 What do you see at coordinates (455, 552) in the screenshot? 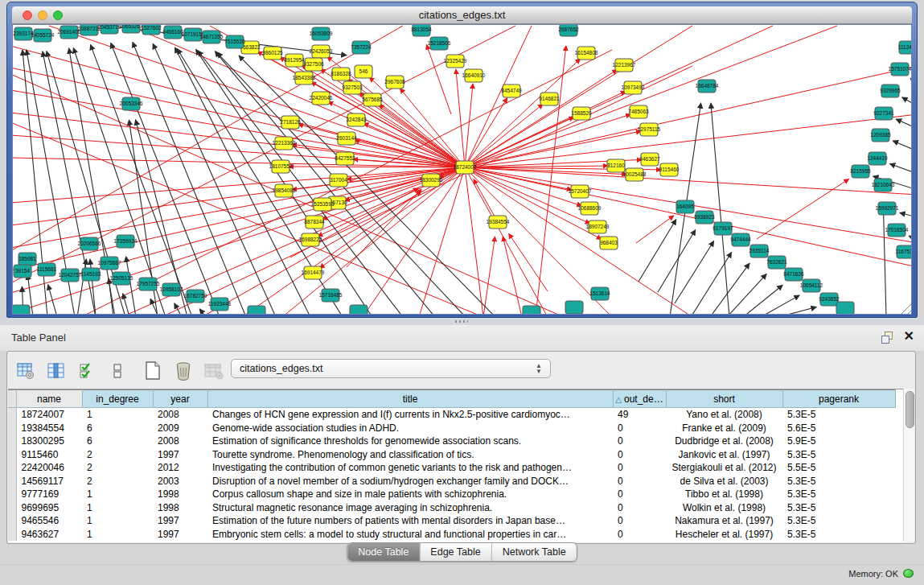
I see `tab-edge-table: Edge Table` at bounding box center [455, 552].